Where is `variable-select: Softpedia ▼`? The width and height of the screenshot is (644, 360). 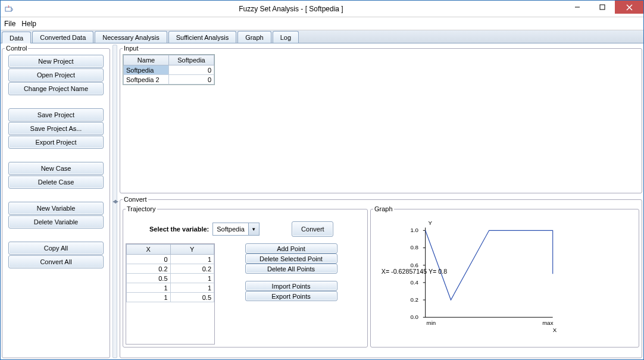 variable-select: Softpedia ▼ is located at coordinates (236, 229).